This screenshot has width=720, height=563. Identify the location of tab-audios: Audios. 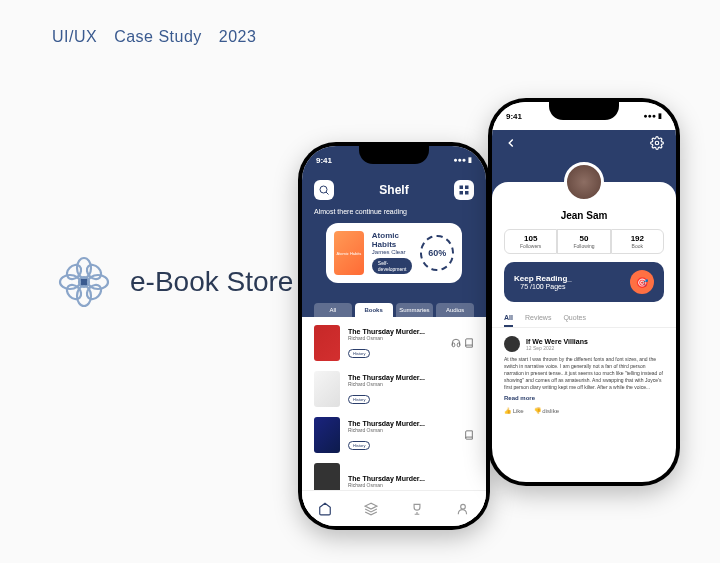
(455, 310).